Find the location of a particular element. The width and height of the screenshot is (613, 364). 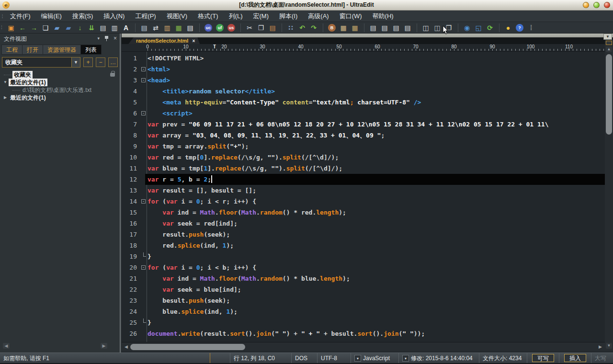

refresh-icon: ⟳ is located at coordinates (490, 28).